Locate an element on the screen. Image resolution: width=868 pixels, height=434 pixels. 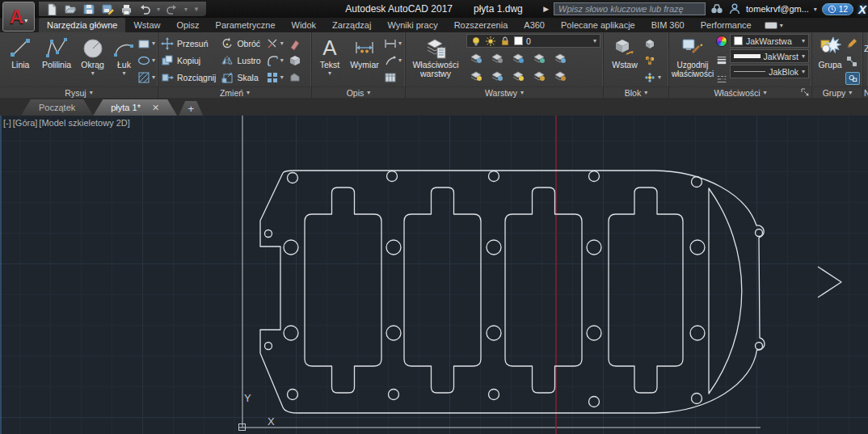
search-expand-icon: ▶ is located at coordinates (546, 9).